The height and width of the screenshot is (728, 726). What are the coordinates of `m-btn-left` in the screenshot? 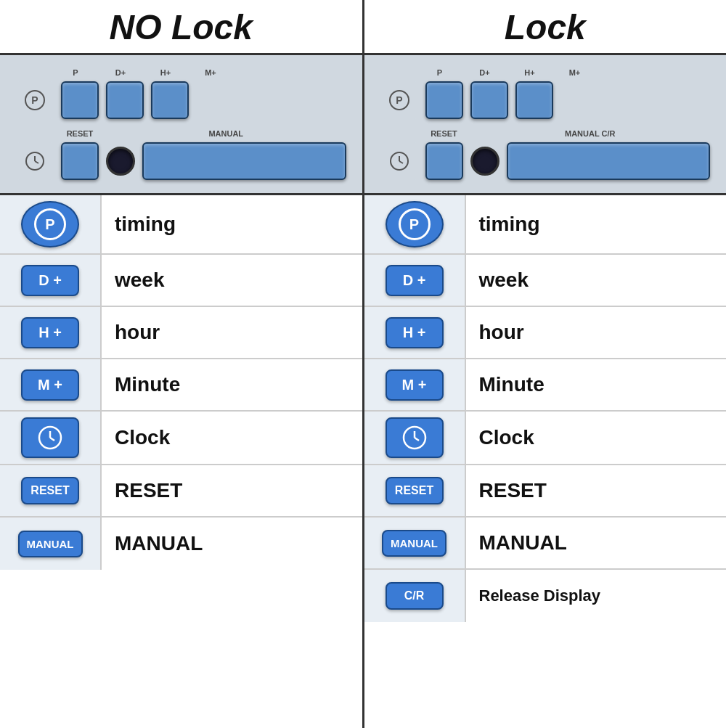 It's located at (170, 100).